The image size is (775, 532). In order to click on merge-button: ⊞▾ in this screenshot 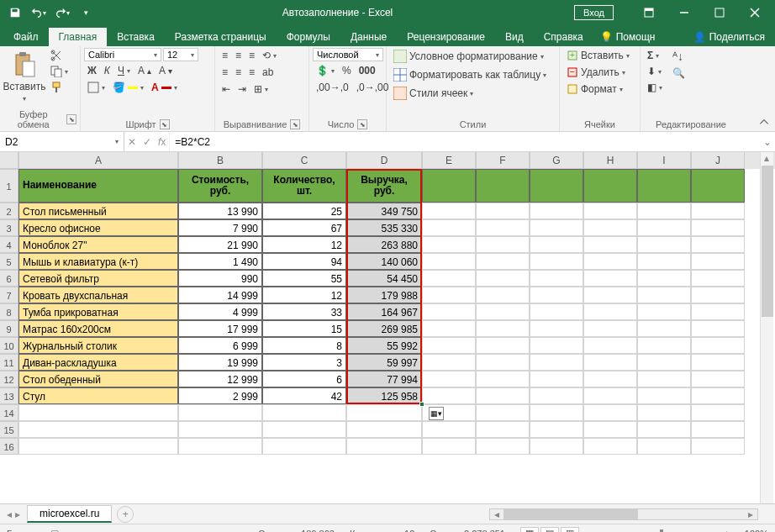, I will do `click(261, 89)`.